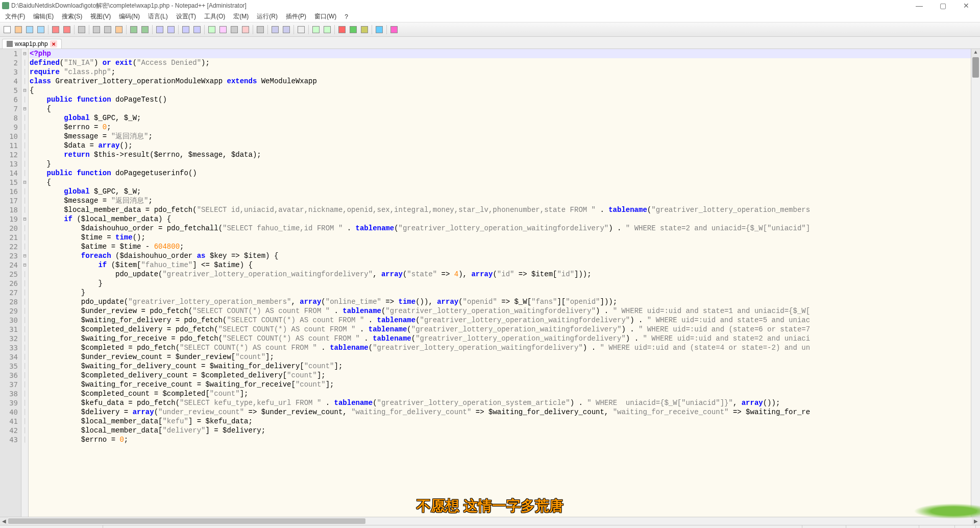 This screenshot has width=980, height=528. Describe the element at coordinates (56, 30) in the screenshot. I see `close-button` at that location.